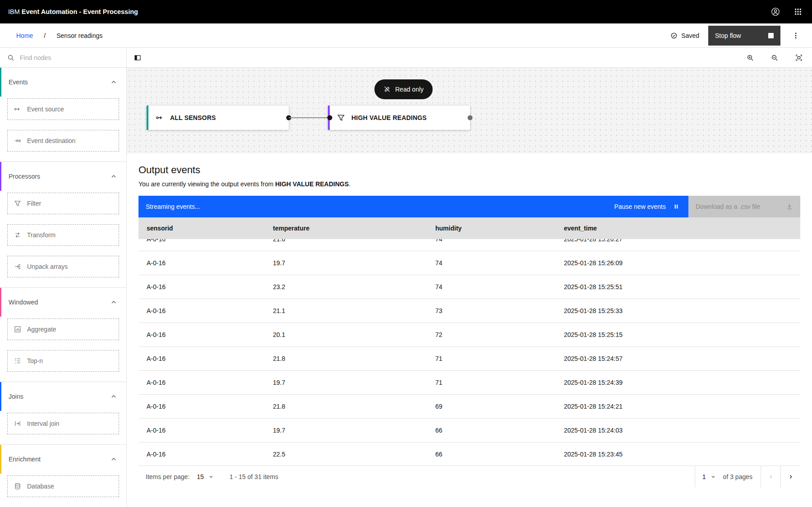 The width and height of the screenshot is (812, 507). I want to click on section-header-enrichment: Enrichment, so click(63, 459).